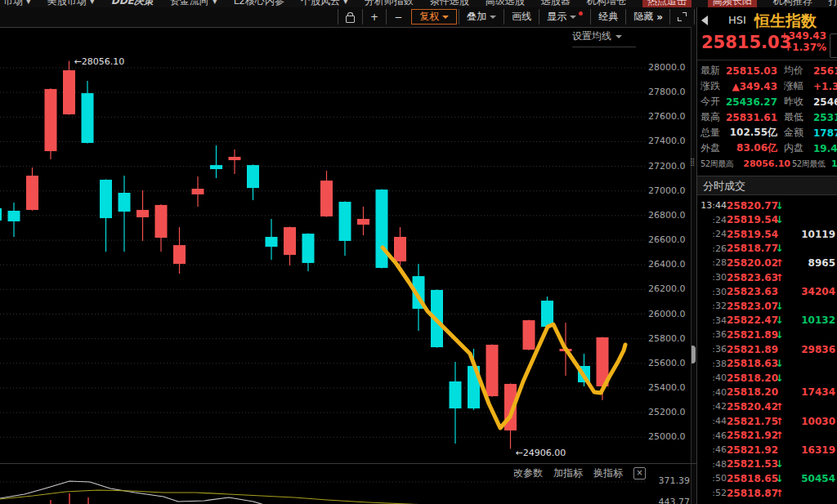  What do you see at coordinates (481, 16) in the screenshot?
I see `overlay-button: 叠加` at bounding box center [481, 16].